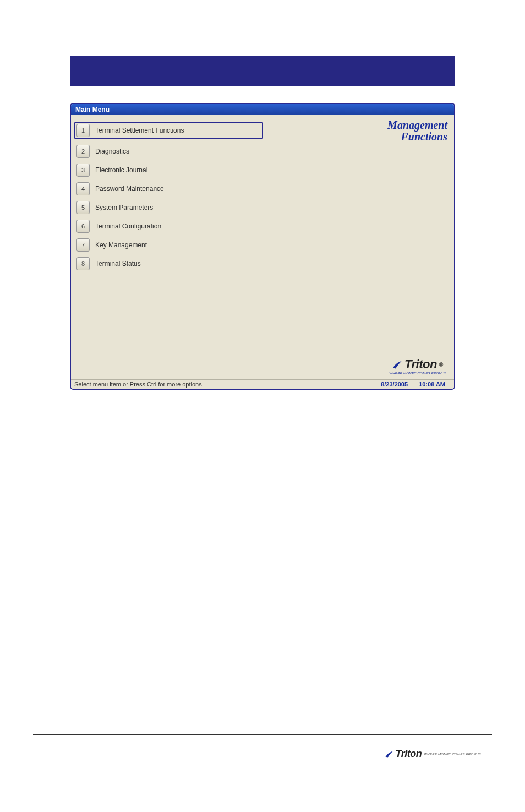 The height and width of the screenshot is (812, 525). What do you see at coordinates (83, 264) in the screenshot?
I see `menu-key-8: 8` at bounding box center [83, 264].